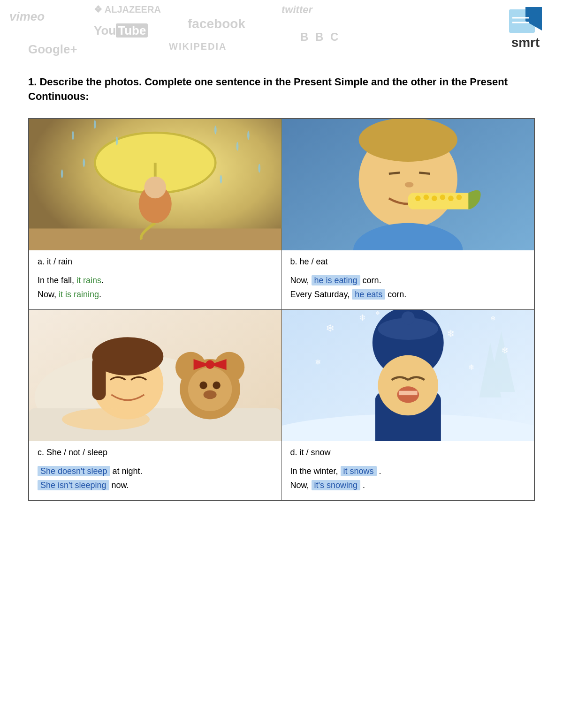 This screenshot has height=728, width=563. What do you see at coordinates (217, 24) in the screenshot?
I see `watermark-facebook: facebook` at bounding box center [217, 24].